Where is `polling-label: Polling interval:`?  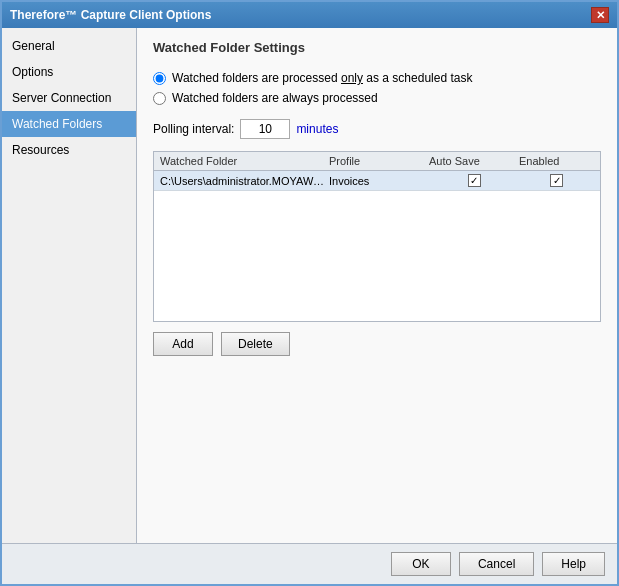 polling-label: Polling interval: is located at coordinates (194, 129).